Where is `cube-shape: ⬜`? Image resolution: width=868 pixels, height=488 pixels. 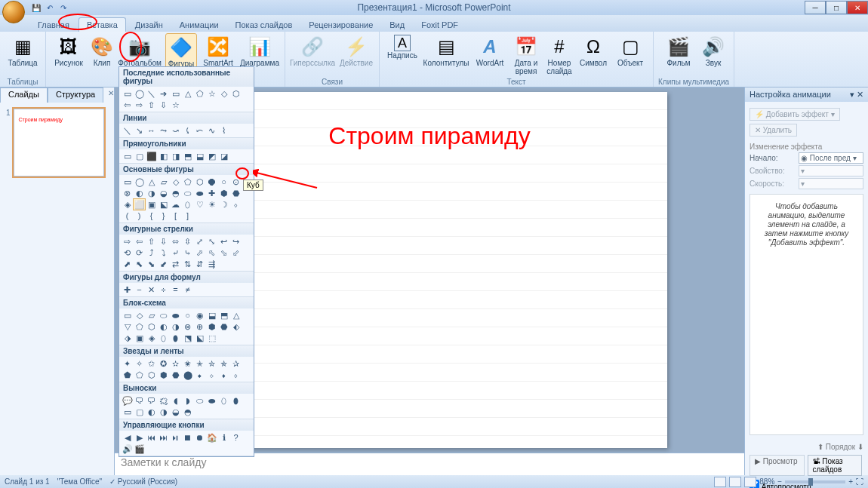 cube-shape: ⬜ is located at coordinates (139, 204).